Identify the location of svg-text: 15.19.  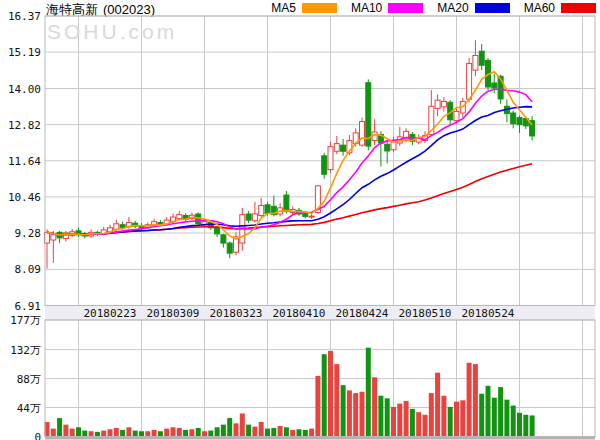
(24, 52).